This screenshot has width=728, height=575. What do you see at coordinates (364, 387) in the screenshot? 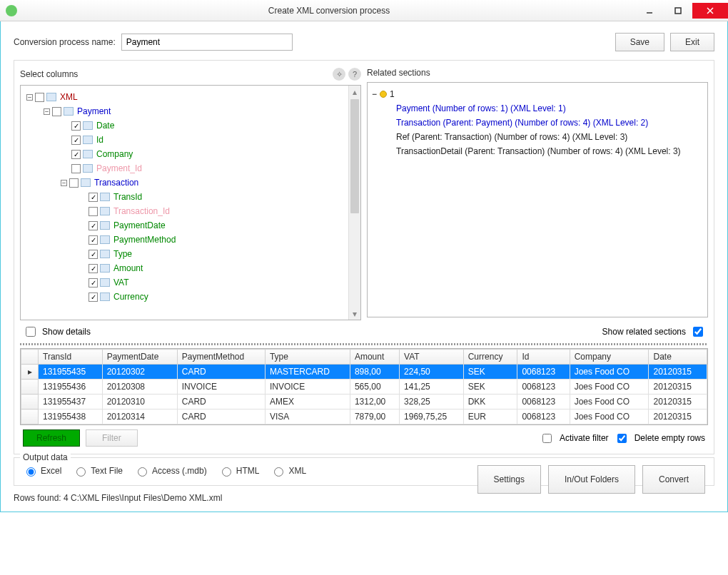
I see `data-grid: TransIdPaymentDatePaymentMethodTypeAmoun…` at bounding box center [364, 387].